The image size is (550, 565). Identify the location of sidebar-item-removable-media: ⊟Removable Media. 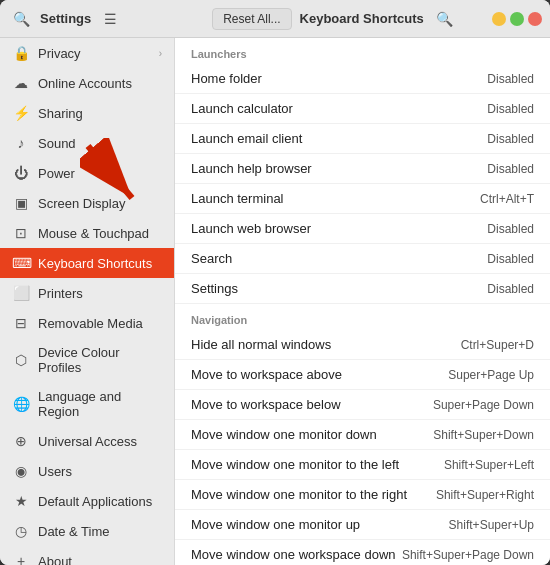
(87, 323).